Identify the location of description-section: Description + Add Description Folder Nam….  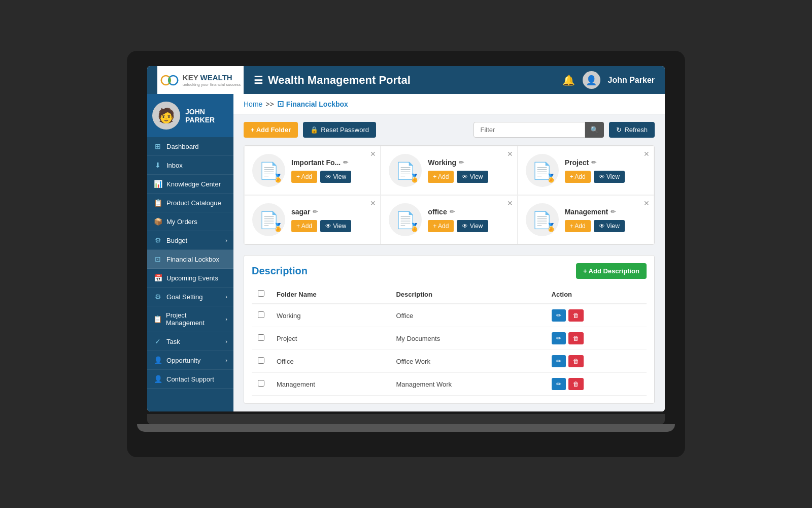
(449, 329).